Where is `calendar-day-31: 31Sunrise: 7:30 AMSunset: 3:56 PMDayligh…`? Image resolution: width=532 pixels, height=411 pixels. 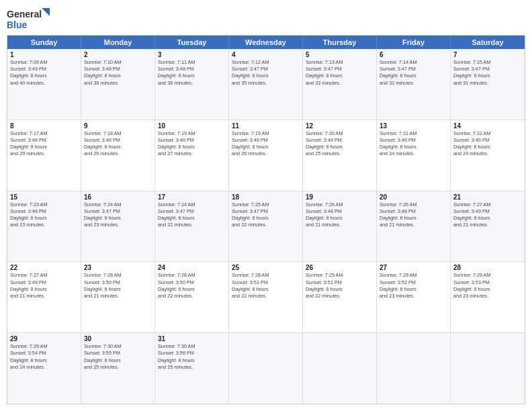
calendar-day-31: 31Sunrise: 7:30 AMSunset: 3:56 PMDayligh… is located at coordinates (192, 368).